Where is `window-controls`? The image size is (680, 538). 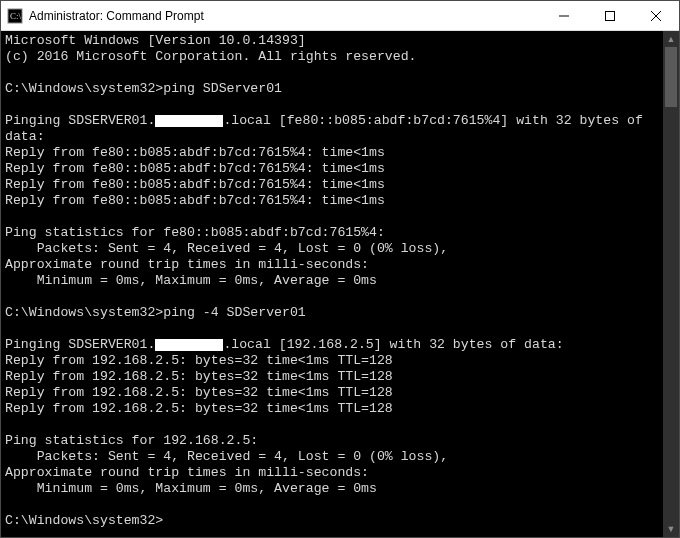 window-controls is located at coordinates (610, 16).